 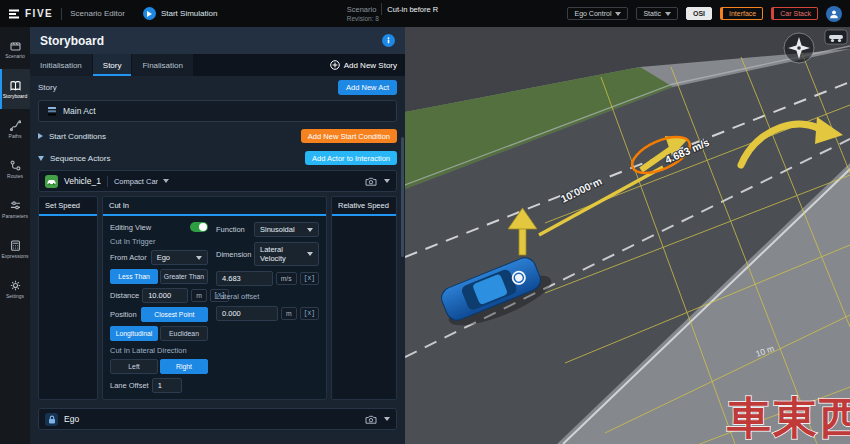 I want to click on scenario-icon, so click(x=16, y=46).